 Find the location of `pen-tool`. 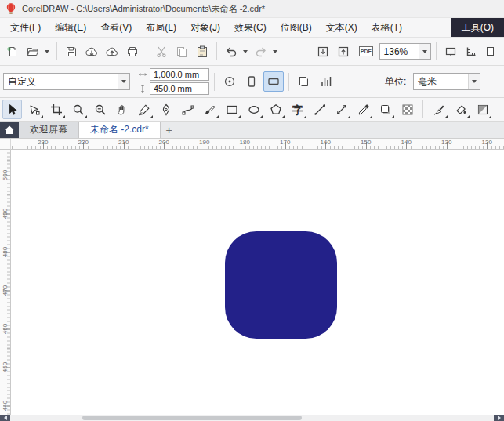

pen-tool is located at coordinates (166, 110).